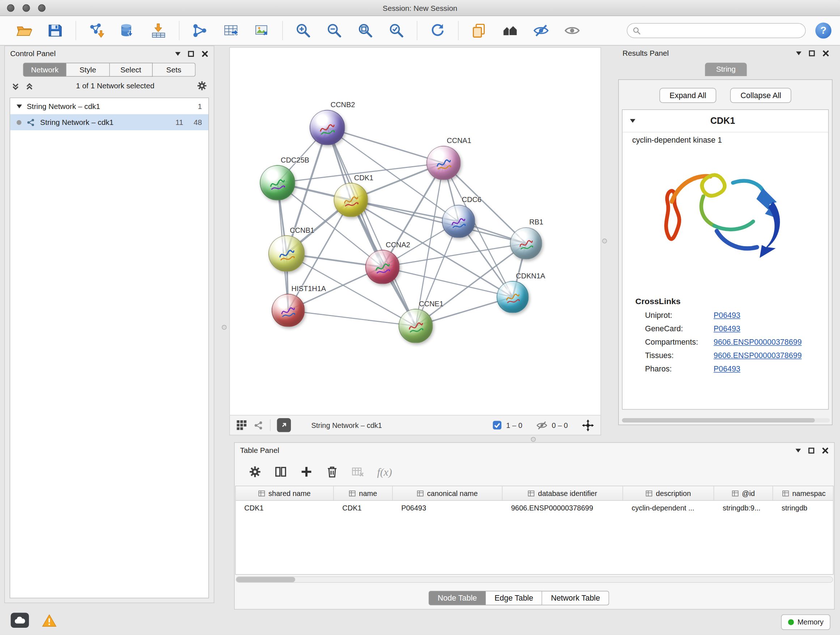 The image size is (840, 635). I want to click on delete-column-trash-icon, so click(332, 472).